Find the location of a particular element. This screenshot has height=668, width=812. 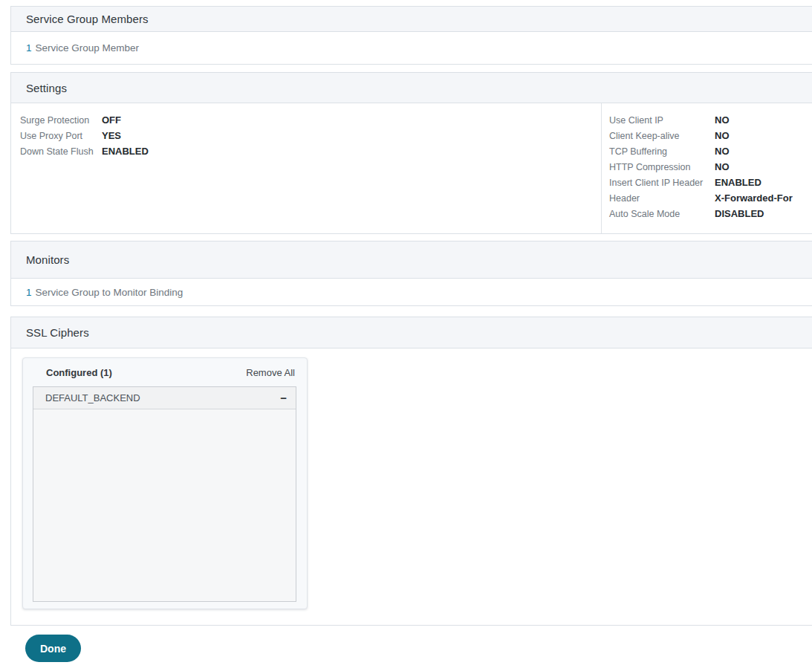

monitor-binding-link-row: 1 Service Group to Monitor Binding is located at coordinates (412, 292).